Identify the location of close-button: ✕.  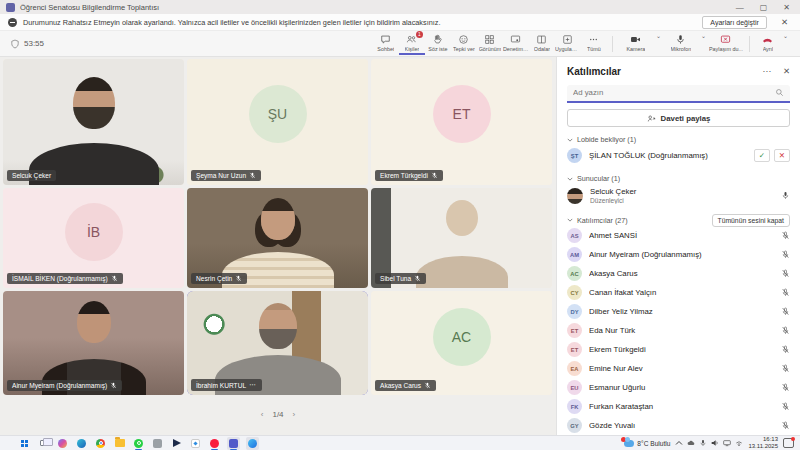
(786, 8).